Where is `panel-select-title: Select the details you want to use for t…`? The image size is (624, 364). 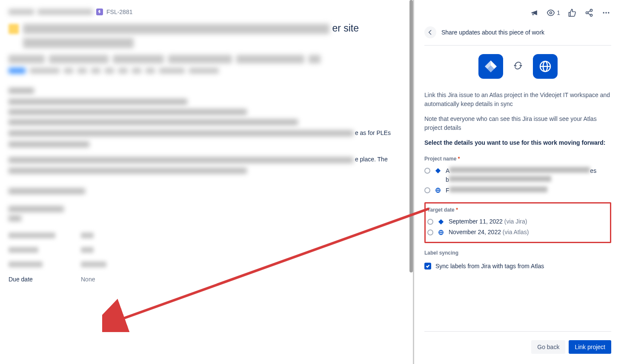 panel-select-title: Select the details you want to use for t… is located at coordinates (518, 143).